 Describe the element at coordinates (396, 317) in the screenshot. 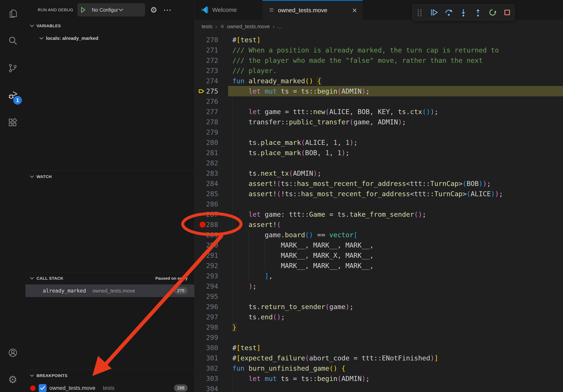

I see `line-content: ts.end();` at that location.